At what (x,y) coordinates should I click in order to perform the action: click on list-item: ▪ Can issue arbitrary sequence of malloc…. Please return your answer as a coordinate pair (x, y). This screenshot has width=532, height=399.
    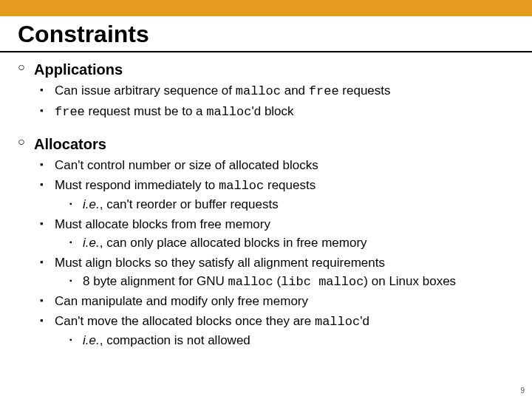
    Looking at the image, I should click on (274, 92).